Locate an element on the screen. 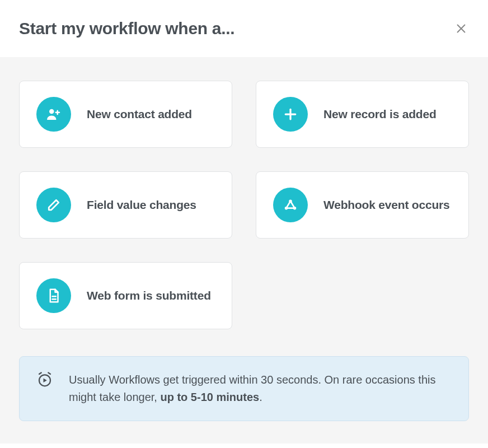 The height and width of the screenshot is (448, 488). modal-title: Start my workflow when a... is located at coordinates (126, 29).